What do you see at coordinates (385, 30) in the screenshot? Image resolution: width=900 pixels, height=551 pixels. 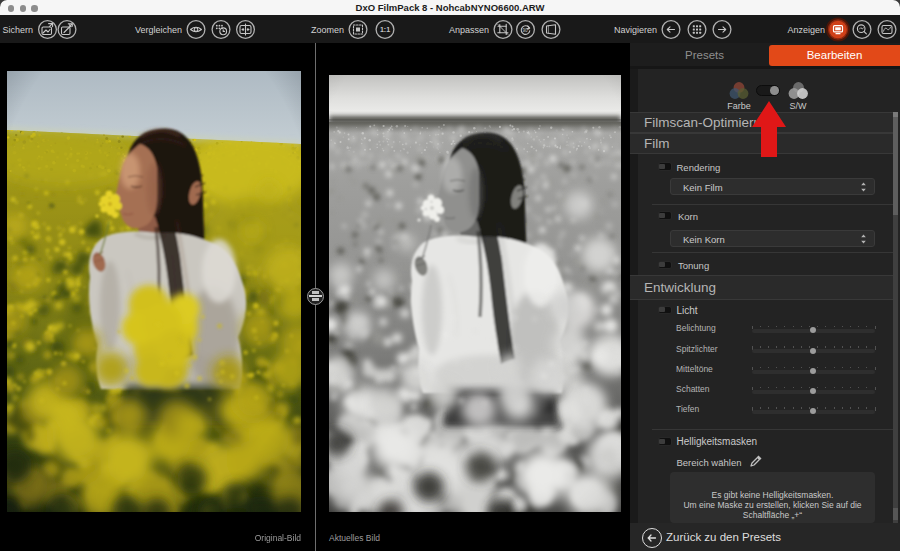 I see `svg-text: 1:1` at bounding box center [385, 30].